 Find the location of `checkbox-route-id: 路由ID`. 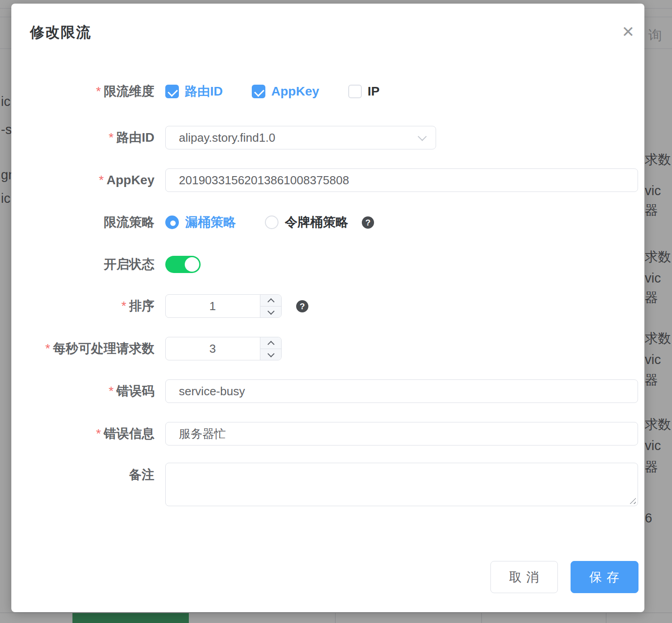

checkbox-route-id: 路由ID is located at coordinates (194, 91).